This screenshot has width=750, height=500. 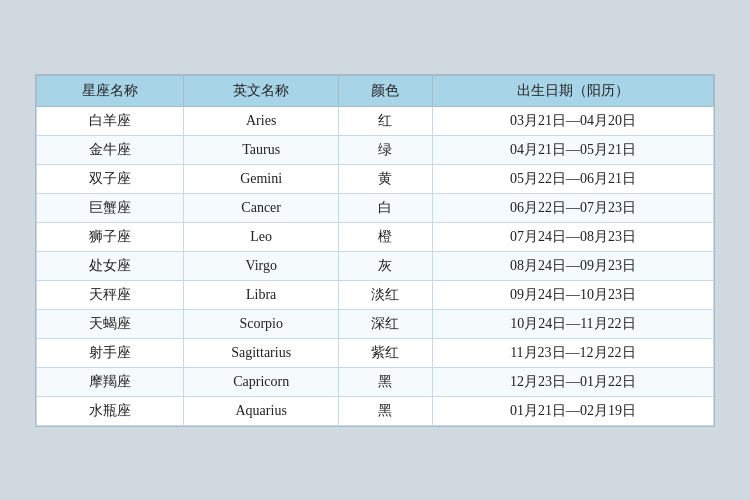 I want to click on cell-r1-c2: 绿, so click(x=386, y=150).